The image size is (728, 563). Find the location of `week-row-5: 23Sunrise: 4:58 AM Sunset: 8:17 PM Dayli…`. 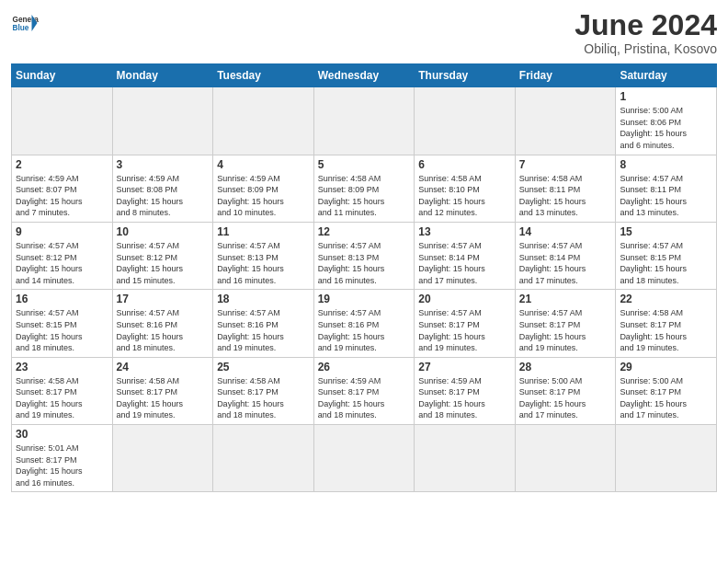

week-row-5: 23Sunrise: 4:58 AM Sunset: 8:17 PM Dayli… is located at coordinates (364, 390).